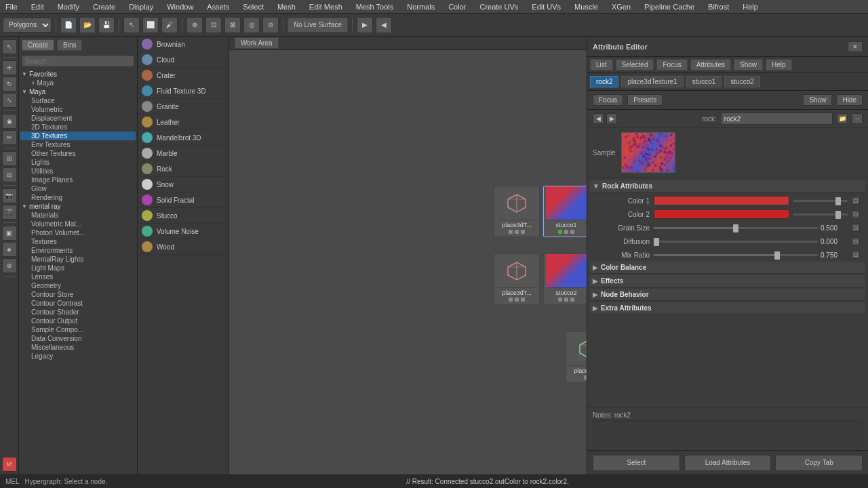 The height and width of the screenshot is (488, 868). I want to click on menu-create-uvs: Create UVs, so click(499, 7).